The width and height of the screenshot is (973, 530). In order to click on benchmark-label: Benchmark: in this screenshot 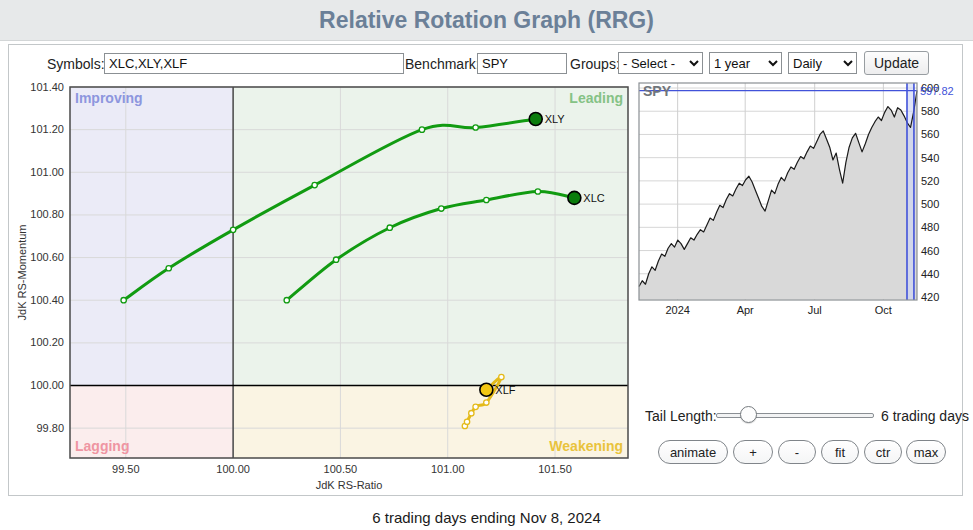, I will do `click(442, 64)`.